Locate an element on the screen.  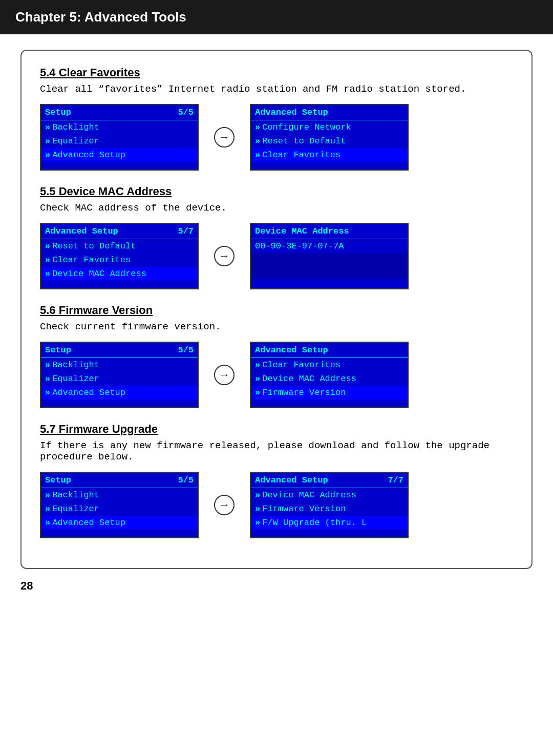
right-screen-5-6: Advanced Setup »Clear Favorites »Device … is located at coordinates (329, 375).